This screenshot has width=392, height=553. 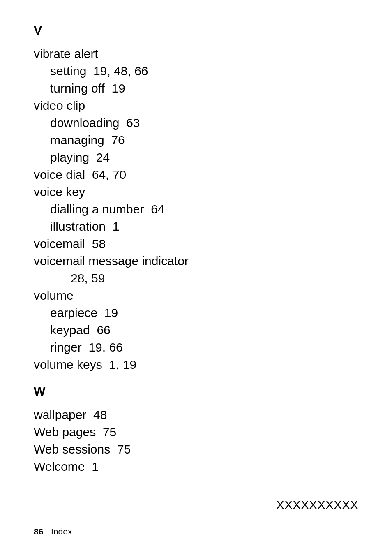 What do you see at coordinates (74, 312) in the screenshot?
I see `subentry-label: earpiece` at bounding box center [74, 312].